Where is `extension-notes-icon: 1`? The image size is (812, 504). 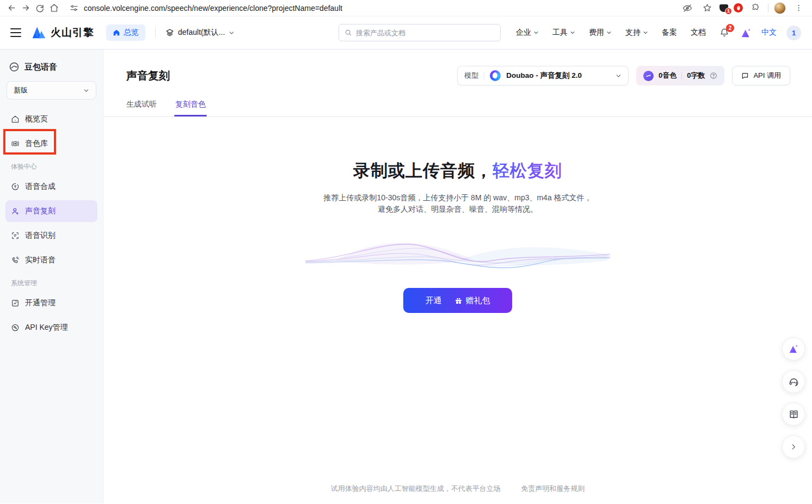
extension-notes-icon: 1 is located at coordinates (724, 8).